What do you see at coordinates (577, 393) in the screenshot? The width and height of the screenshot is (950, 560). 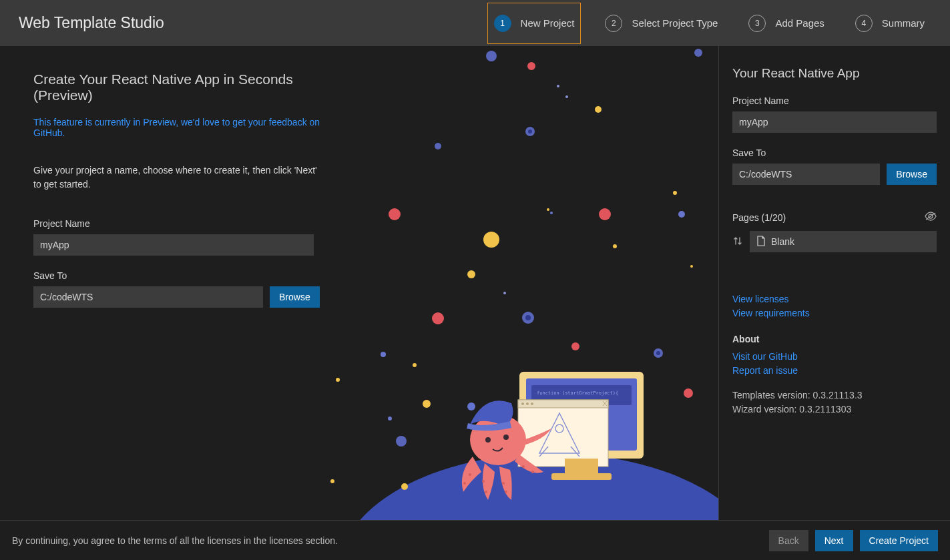 I see `svg-text: function (startGreatProject){` at bounding box center [577, 393].